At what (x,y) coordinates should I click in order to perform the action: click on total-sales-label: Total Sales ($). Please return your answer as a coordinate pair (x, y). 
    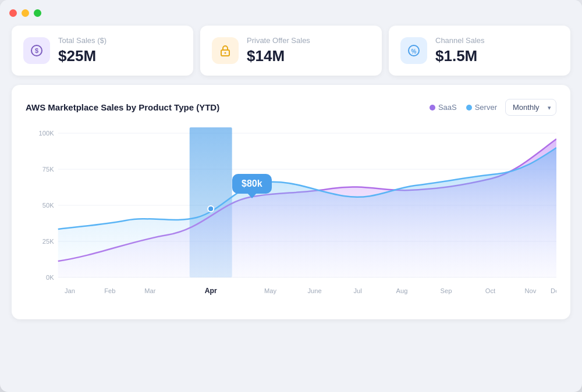
    Looking at the image, I should click on (83, 41).